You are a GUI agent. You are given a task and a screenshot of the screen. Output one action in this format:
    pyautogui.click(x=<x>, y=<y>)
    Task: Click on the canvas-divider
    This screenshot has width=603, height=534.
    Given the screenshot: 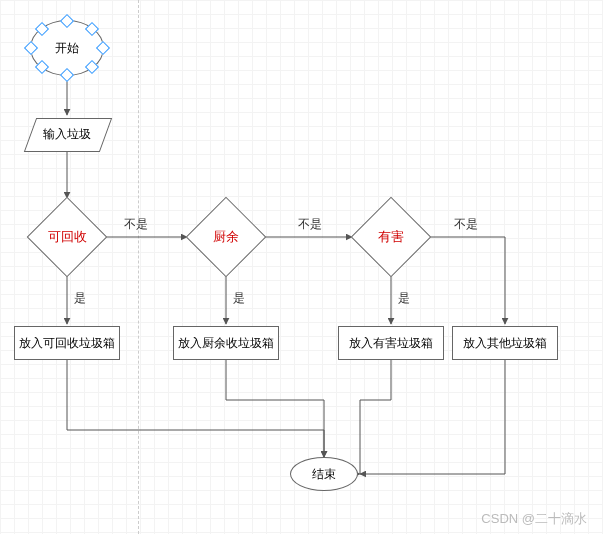 What is the action you would take?
    pyautogui.click(x=138, y=267)
    